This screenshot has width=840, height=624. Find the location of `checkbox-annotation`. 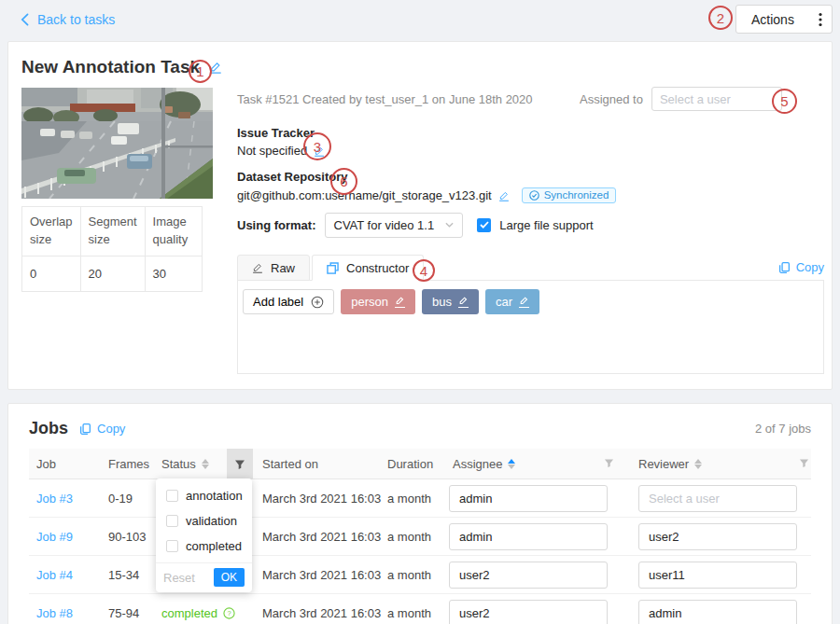

checkbox-annotation is located at coordinates (172, 496).